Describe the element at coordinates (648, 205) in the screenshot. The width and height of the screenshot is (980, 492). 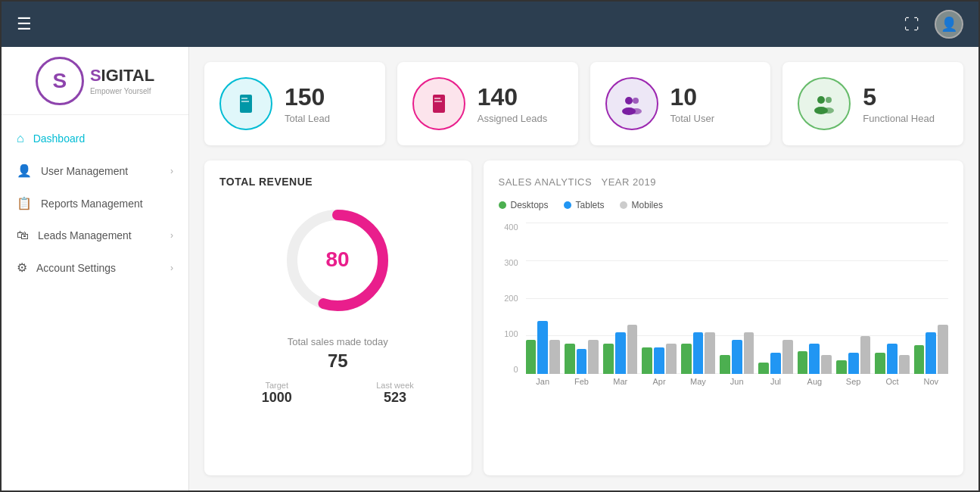
I see `mobiles-label: Mobiles` at that location.